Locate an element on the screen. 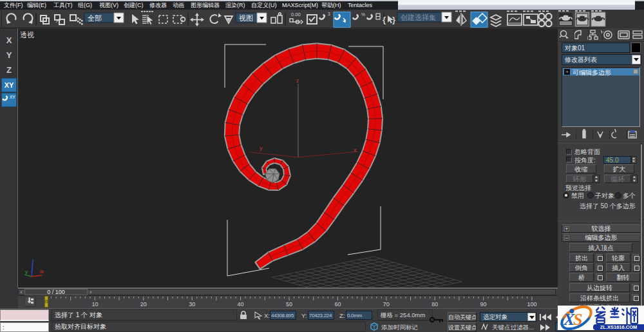 This screenshot has height=332, width=644. svg-text: 50 is located at coordinates (289, 304).